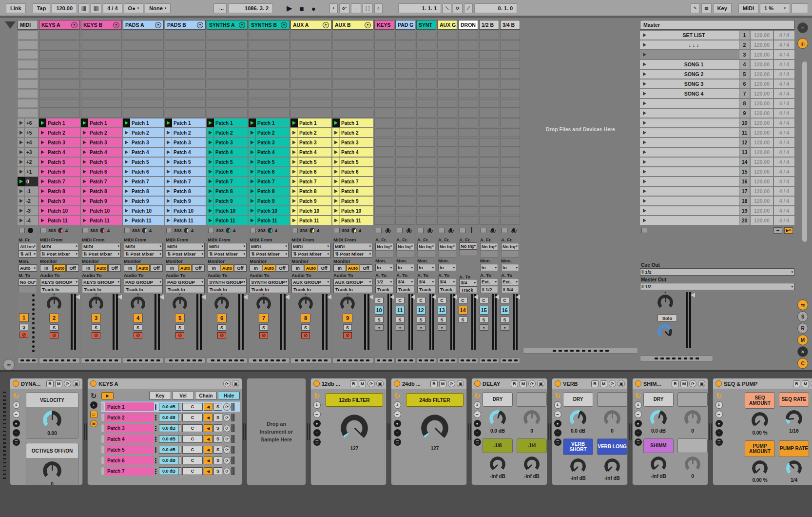 This screenshot has width=812, height=517. What do you see at coordinates (718, 383) in the screenshot?
I see `device-activator` at bounding box center [718, 383].